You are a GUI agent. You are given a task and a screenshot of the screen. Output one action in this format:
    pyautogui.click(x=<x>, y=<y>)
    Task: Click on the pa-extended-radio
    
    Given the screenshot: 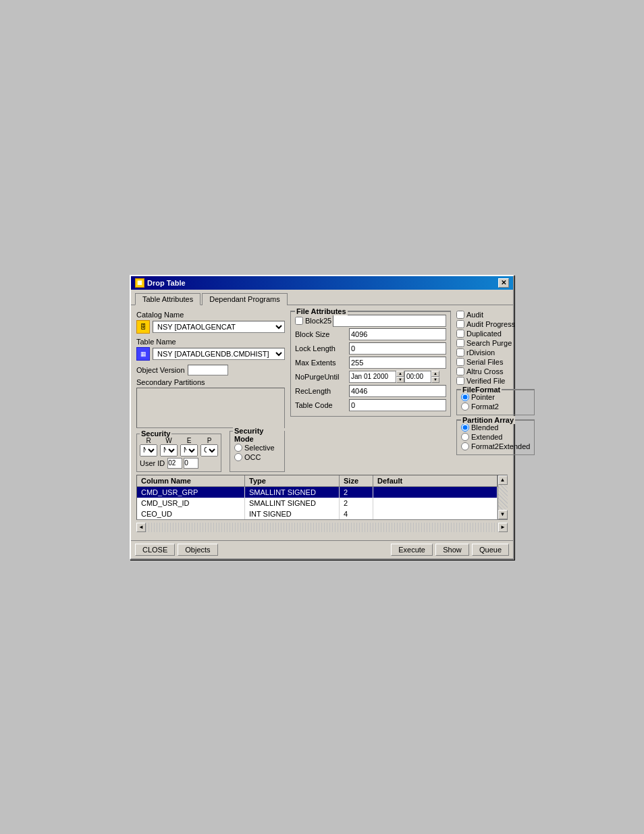 What is the action you would take?
    pyautogui.click(x=465, y=437)
    